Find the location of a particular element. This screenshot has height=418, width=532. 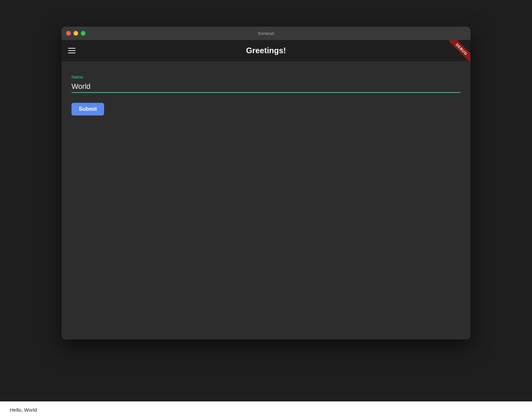

minimize-button is located at coordinates (76, 33).